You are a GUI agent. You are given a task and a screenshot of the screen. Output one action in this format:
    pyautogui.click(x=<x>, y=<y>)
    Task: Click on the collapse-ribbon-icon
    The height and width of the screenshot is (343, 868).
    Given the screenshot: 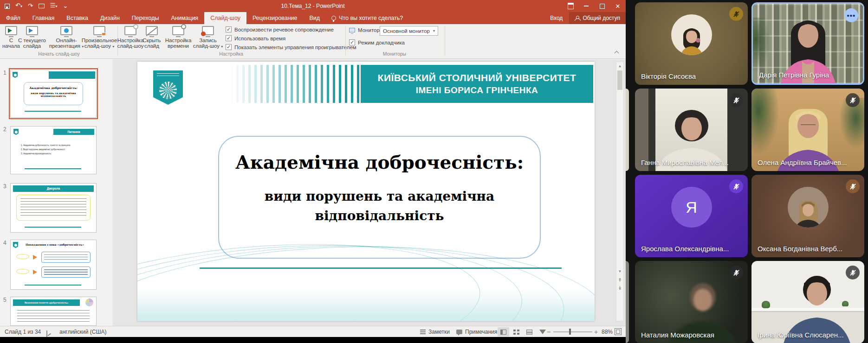 What is the action you would take?
    pyautogui.click(x=617, y=52)
    